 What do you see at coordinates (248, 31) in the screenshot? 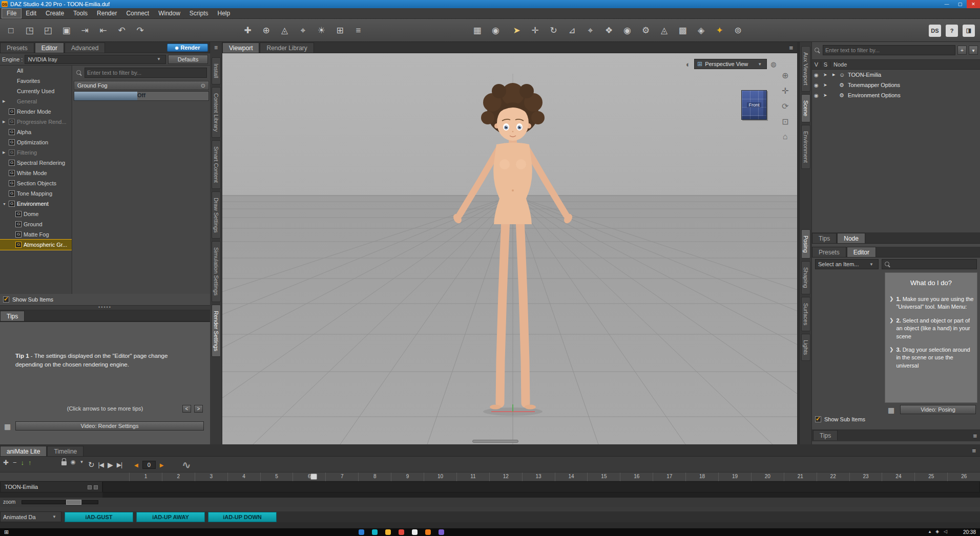
I see `create-figure-icon: ✚` at bounding box center [248, 31].